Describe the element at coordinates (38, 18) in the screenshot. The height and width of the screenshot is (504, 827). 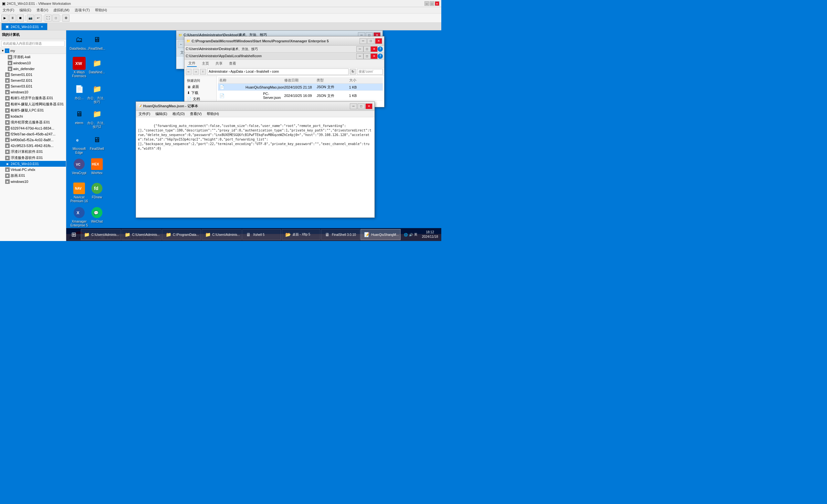
I see `revert-btn: ↩` at that location.